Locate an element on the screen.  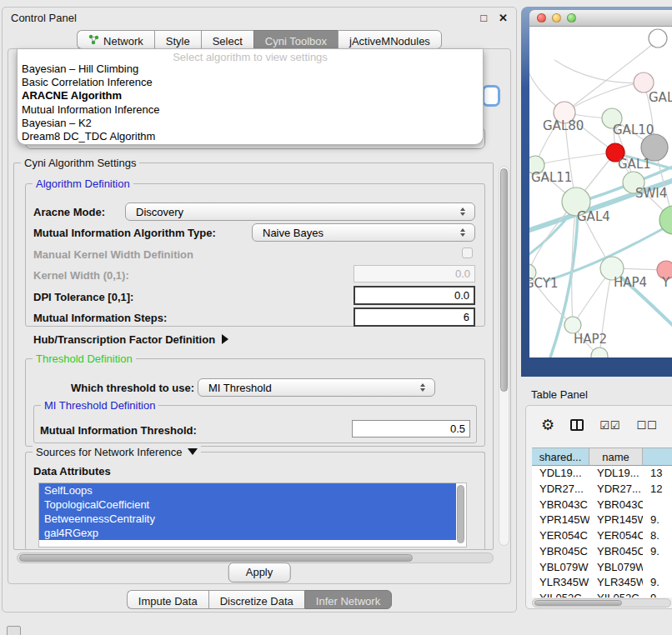
node-label: HAP2 is located at coordinates (590, 339).